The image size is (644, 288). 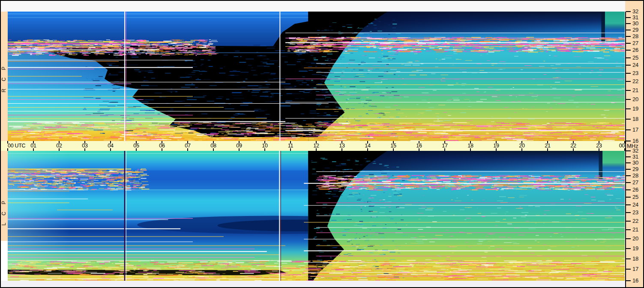 What do you see at coordinates (638, 259) in the screenshot?
I see `frequency-tick-label: 18` at bounding box center [638, 259].